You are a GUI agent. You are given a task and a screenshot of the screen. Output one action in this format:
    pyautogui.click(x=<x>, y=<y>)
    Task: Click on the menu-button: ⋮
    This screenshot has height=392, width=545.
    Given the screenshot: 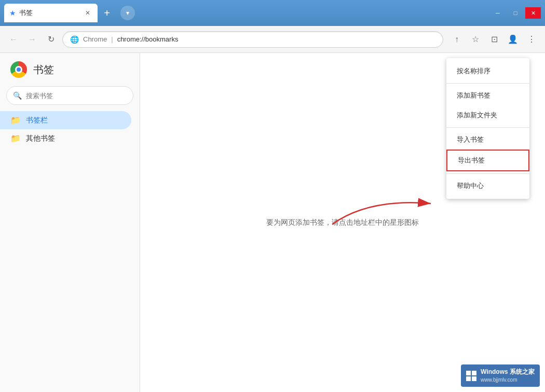 What is the action you would take?
    pyautogui.click(x=532, y=39)
    